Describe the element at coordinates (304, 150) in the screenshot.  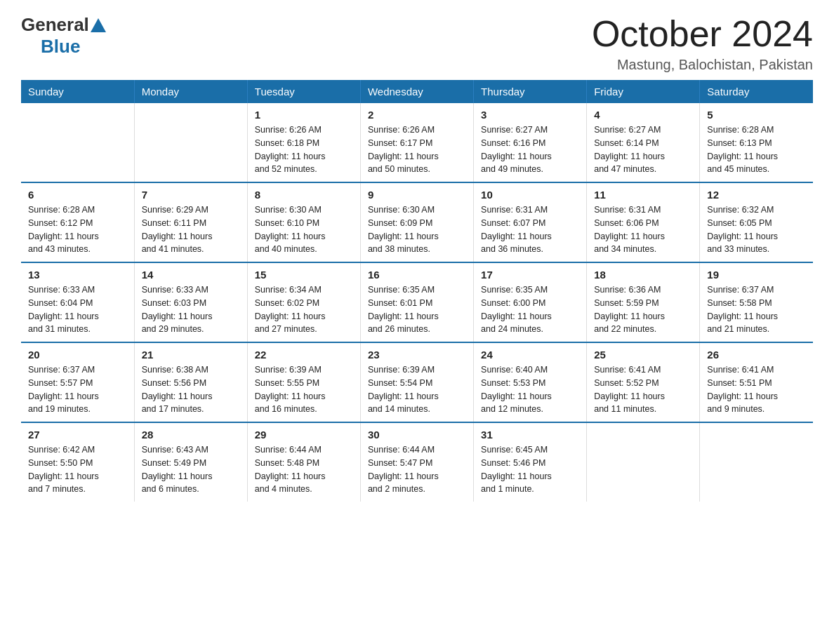
I see `day-info: Sunrise: 6:26 AMSunset: 6:18 PMDaylight:…` at that location.